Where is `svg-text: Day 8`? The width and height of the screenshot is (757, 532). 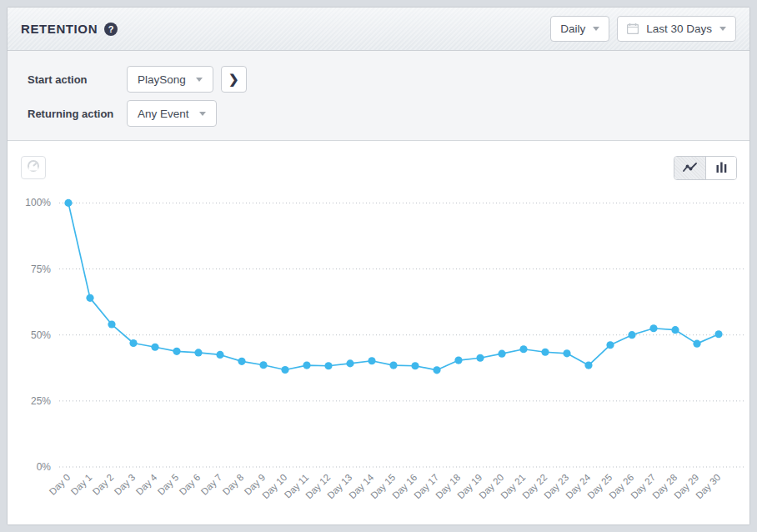 svg-text: Day 8 is located at coordinates (233, 484).